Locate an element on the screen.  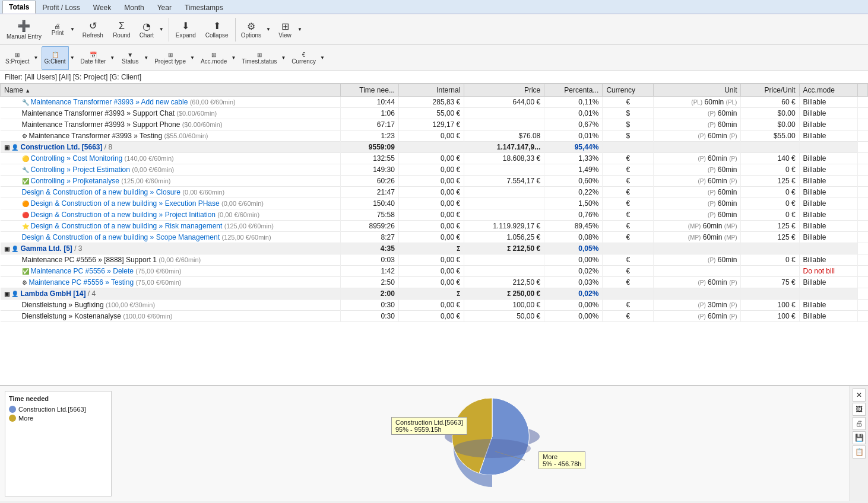
legend-item-1: Construction Ltd.[5663] is located at coordinates (58, 409).